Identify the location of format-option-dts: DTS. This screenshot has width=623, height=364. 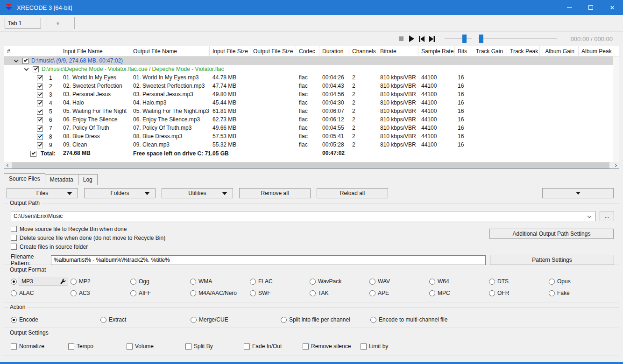
(519, 281).